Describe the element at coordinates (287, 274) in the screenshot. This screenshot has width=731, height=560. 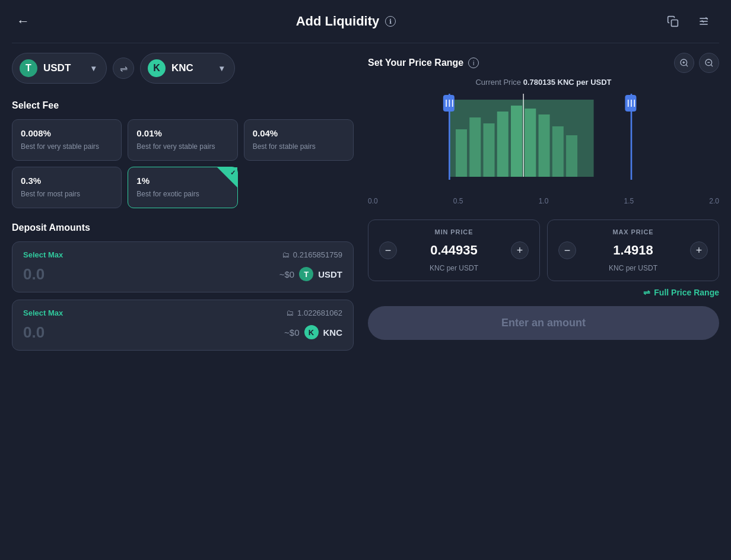
I see `usdt-usd-value: ~$0` at that location.